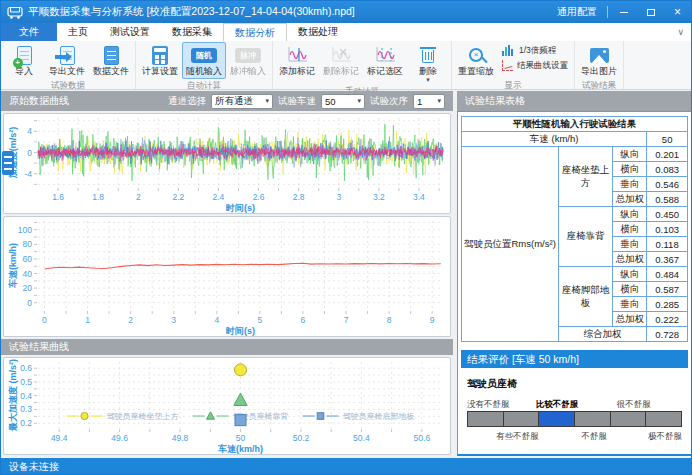  I want to click on evaluation-header: 结果评价 [车速 50 km/h], so click(574, 359).